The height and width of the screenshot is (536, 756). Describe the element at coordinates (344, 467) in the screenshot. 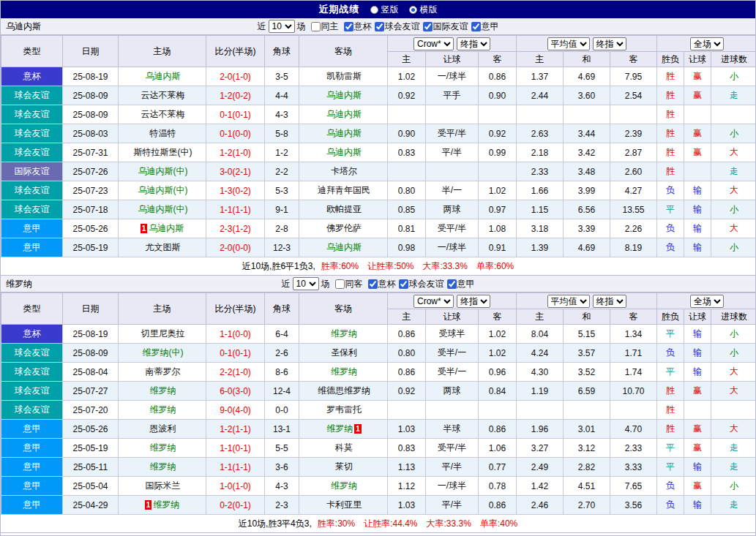

I see `away-team-name: 莱切` at that location.